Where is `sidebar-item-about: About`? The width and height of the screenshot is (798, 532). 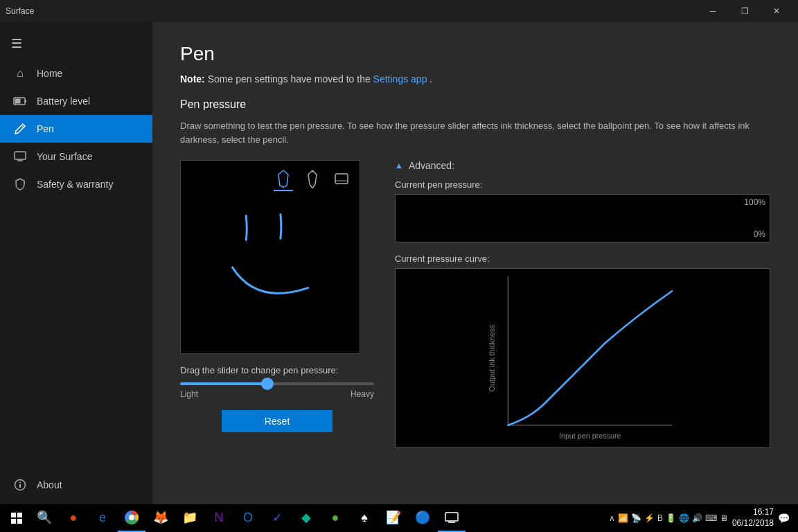
sidebar-item-about: About is located at coordinates (76, 485).